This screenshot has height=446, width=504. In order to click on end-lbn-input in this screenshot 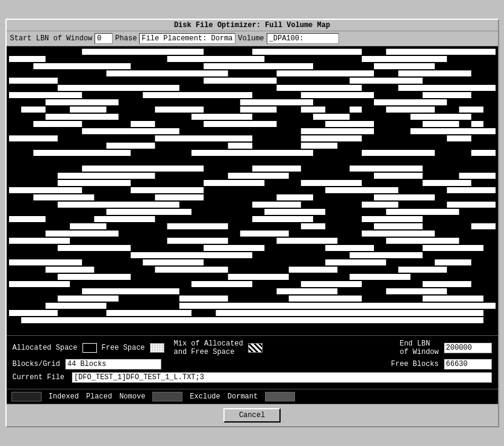, I will do `click(468, 348)`.